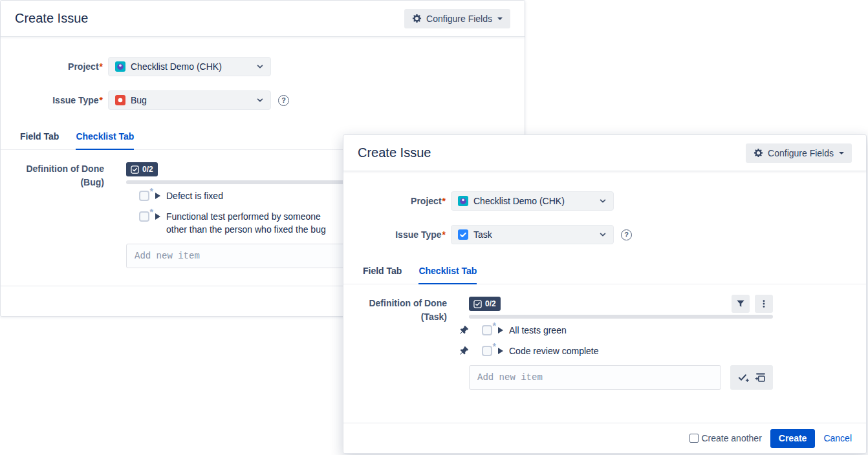  I want to click on task-type-icon, so click(463, 235).